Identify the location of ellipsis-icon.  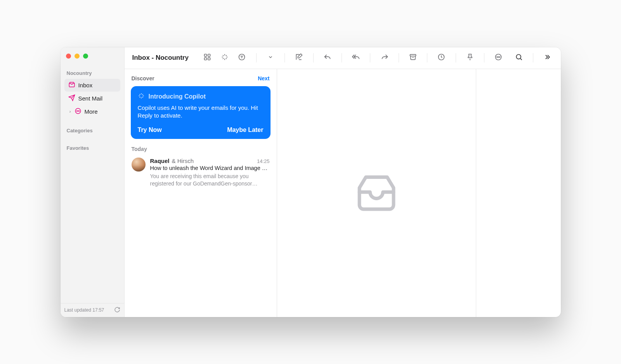
(498, 58).